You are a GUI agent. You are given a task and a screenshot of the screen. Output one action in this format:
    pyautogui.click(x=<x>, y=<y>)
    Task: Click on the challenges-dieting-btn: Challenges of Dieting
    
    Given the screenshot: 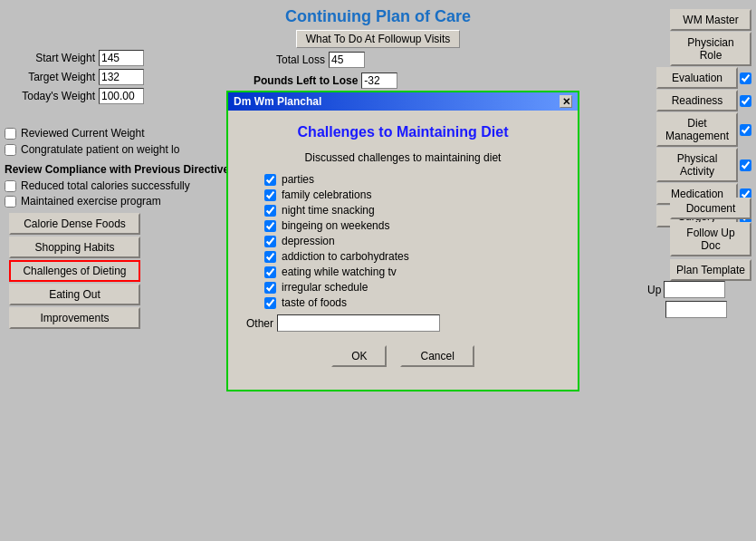 What is the action you would take?
    pyautogui.click(x=74, y=271)
    